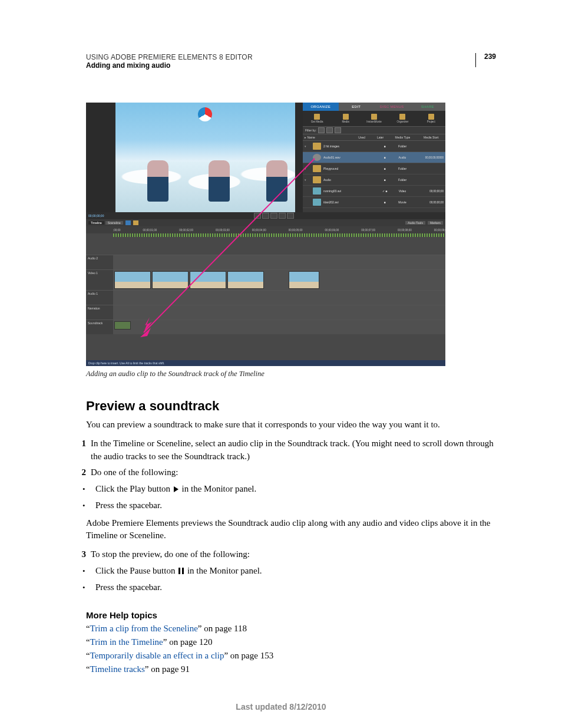  What do you see at coordinates (291, 530) in the screenshot?
I see `paragraph-preview: Adobe Premiere Elements previews the Sou…` at bounding box center [291, 530].